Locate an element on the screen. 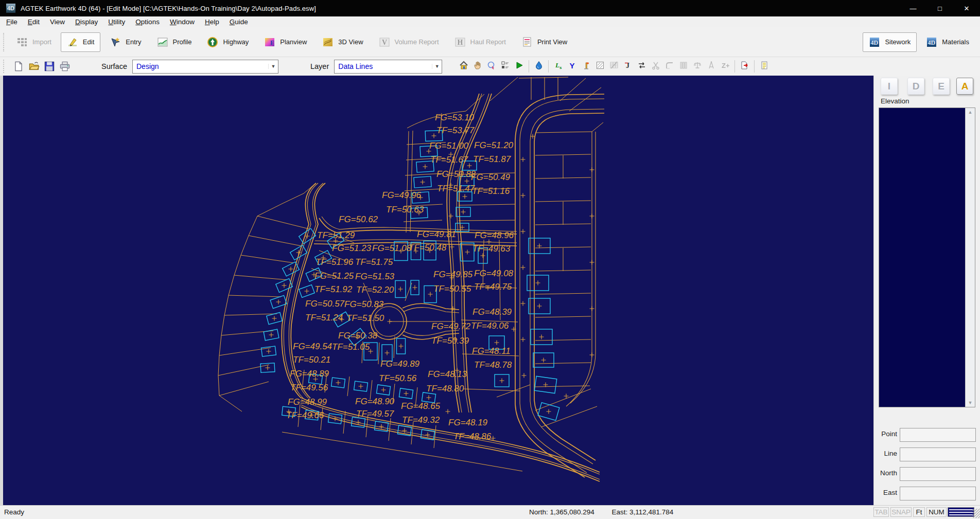 The height and width of the screenshot is (519, 980). volume-v-icon: V is located at coordinates (384, 42).